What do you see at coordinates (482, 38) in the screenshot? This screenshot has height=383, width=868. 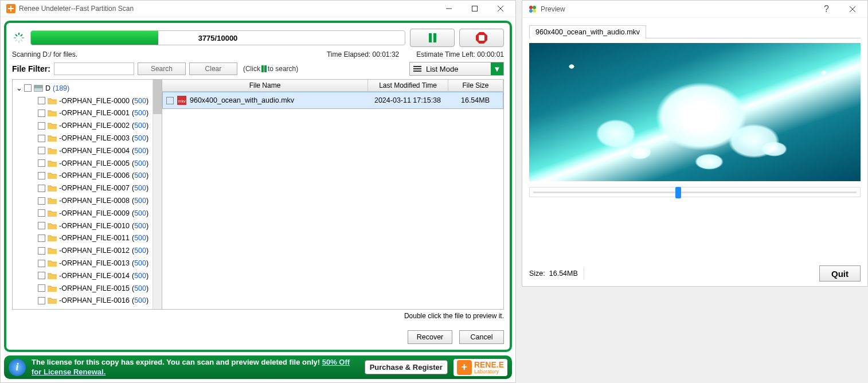 I see `stop-button` at bounding box center [482, 38].